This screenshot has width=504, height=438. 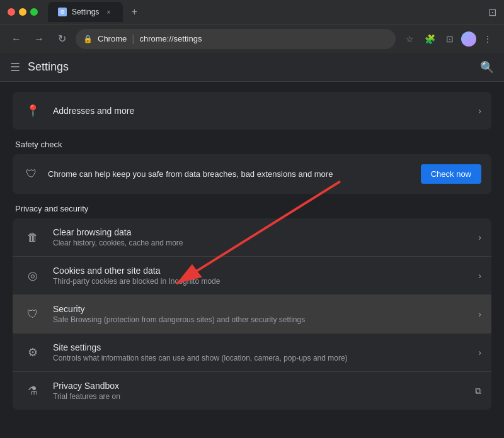 I want to click on trash-icon: 🗑, so click(x=33, y=237).